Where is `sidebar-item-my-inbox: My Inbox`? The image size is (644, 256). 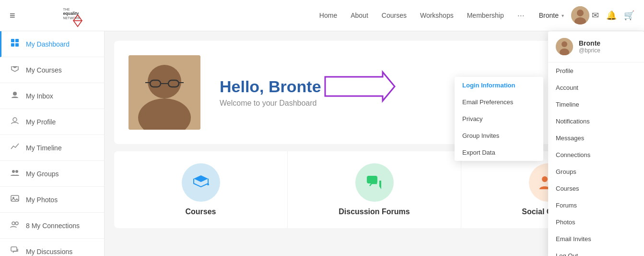
sidebar-item-my-inbox: My Inbox is located at coordinates (52, 96).